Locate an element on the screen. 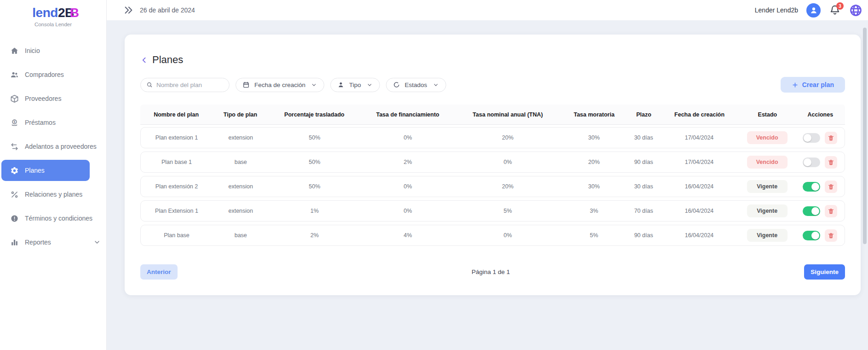 The width and height of the screenshot is (868, 350). cell-created-date: 17/04/2024 is located at coordinates (699, 162).